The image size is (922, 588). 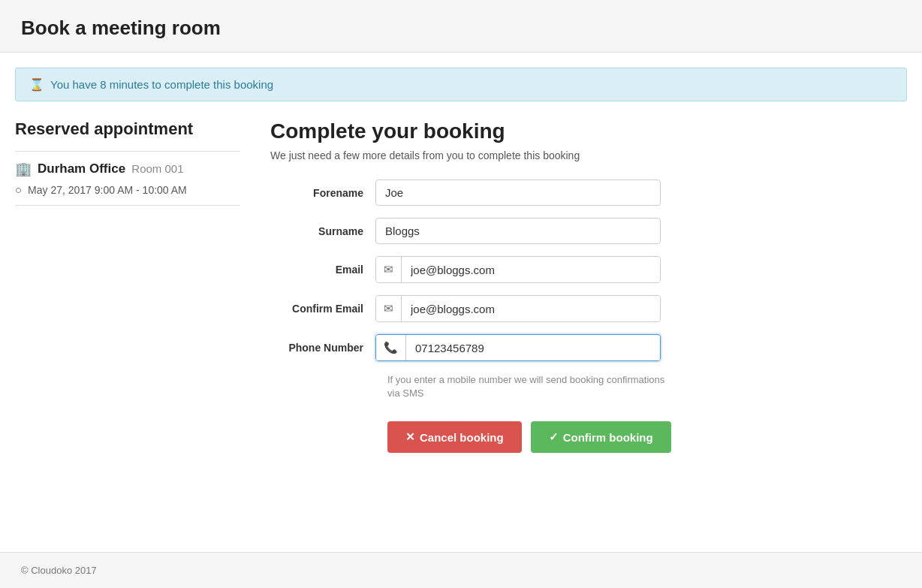 What do you see at coordinates (59, 571) in the screenshot?
I see `footer-text: © Cloudoko 2017` at bounding box center [59, 571].